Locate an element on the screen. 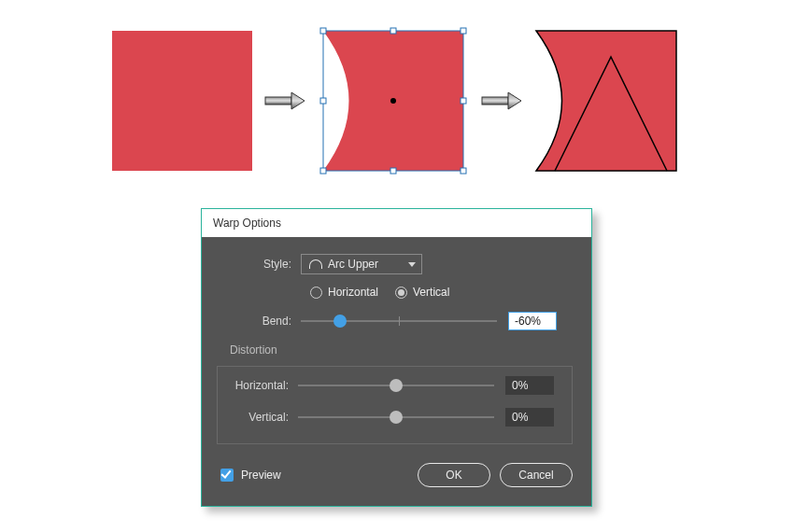  preview-label: Preview is located at coordinates (262, 475).